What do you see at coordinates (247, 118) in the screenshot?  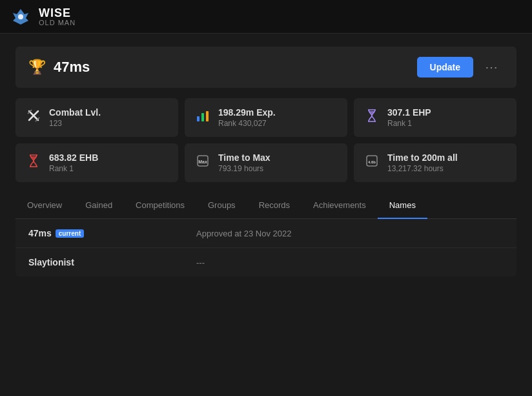 I see `stat-exp-info: 198.29m Exp. Rank 430,027` at bounding box center [247, 118].